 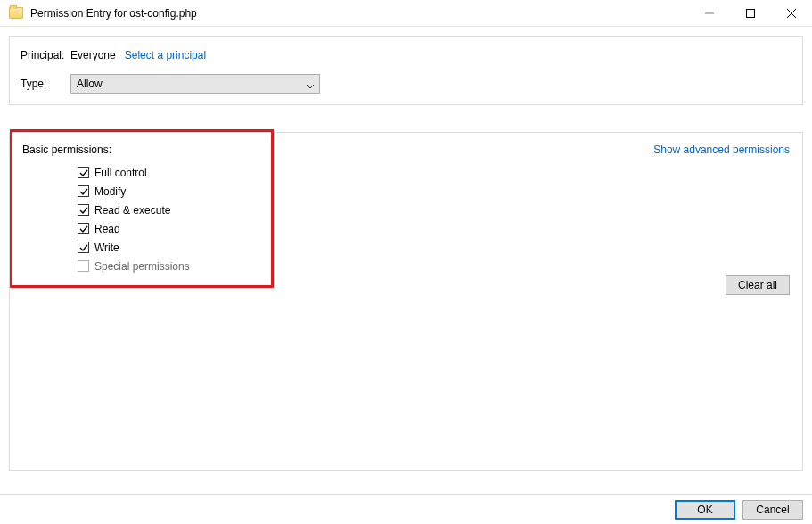 I want to click on select-principal-link: Select a principal, so click(x=166, y=55).